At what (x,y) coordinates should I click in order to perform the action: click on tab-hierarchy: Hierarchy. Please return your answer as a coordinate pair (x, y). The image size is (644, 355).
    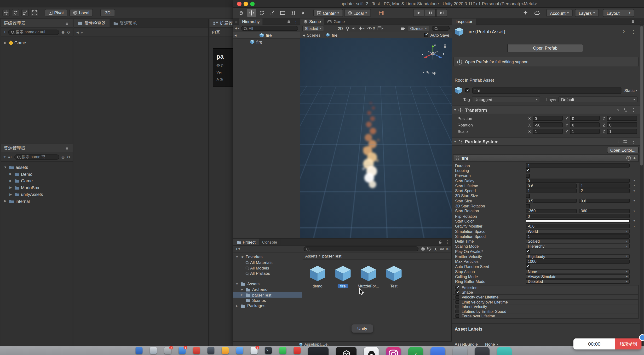
    Looking at the image, I should click on (250, 22).